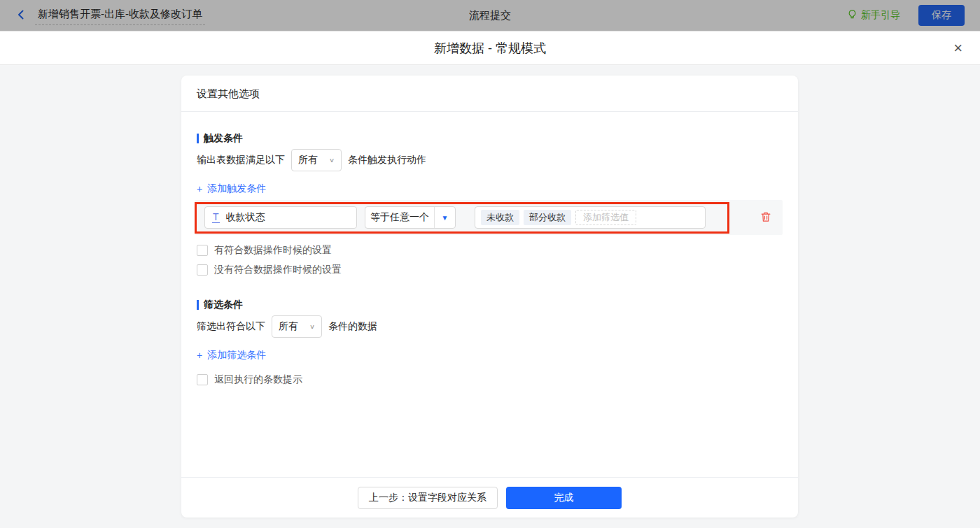 This screenshot has height=528, width=980. Describe the element at coordinates (941, 15) in the screenshot. I see `save-button: 保存` at that location.